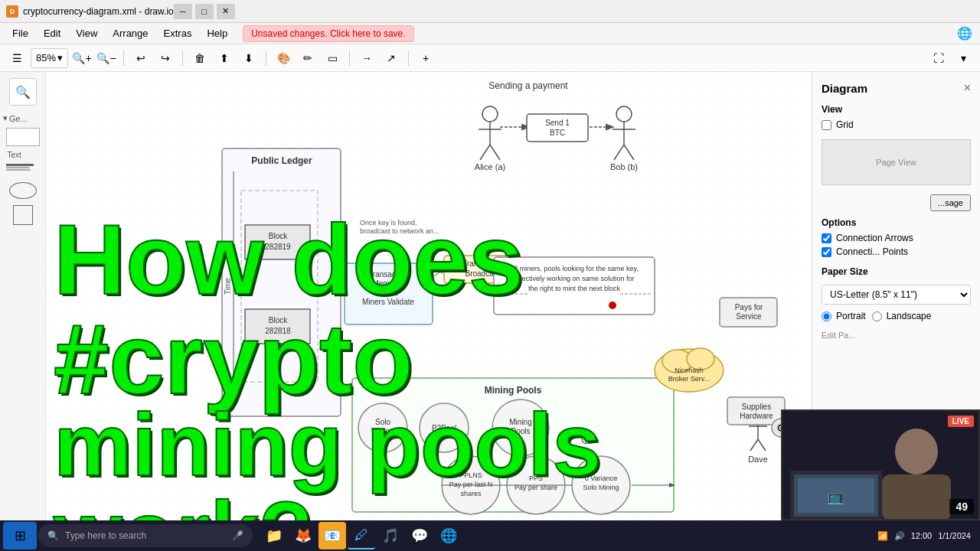 The height and width of the screenshot is (551, 980). Describe the element at coordinates (490, 58) in the screenshot. I see `toolbar: ☰ 85% ▾ 🔍+ 🔍− ↩ ↪ 🗑 ⬆ ⬇ 🎨 ✏ ▭ → ↗ + ⛶ ▾` at that location.